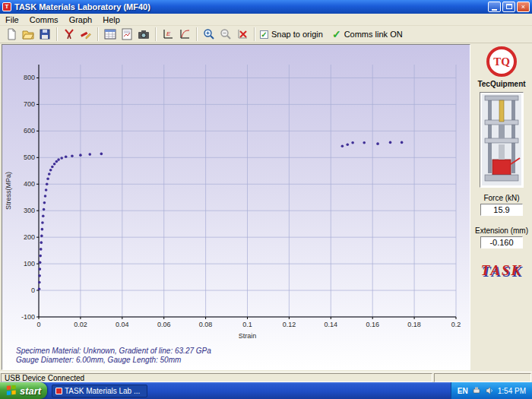 Image resolution: width=532 pixels, height=399 pixels. Describe the element at coordinates (509, 7) in the screenshot. I see `maximize-button` at that location.